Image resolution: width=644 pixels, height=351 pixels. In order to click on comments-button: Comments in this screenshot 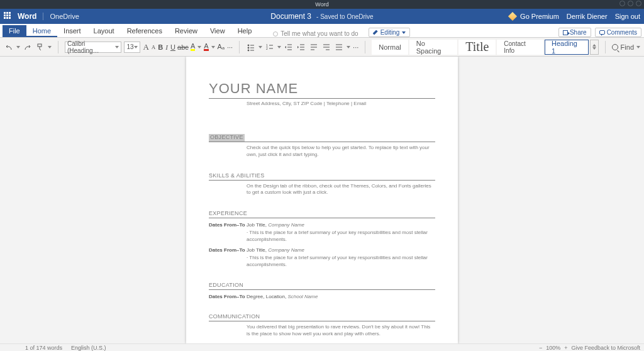, I will do `click(618, 33)`.